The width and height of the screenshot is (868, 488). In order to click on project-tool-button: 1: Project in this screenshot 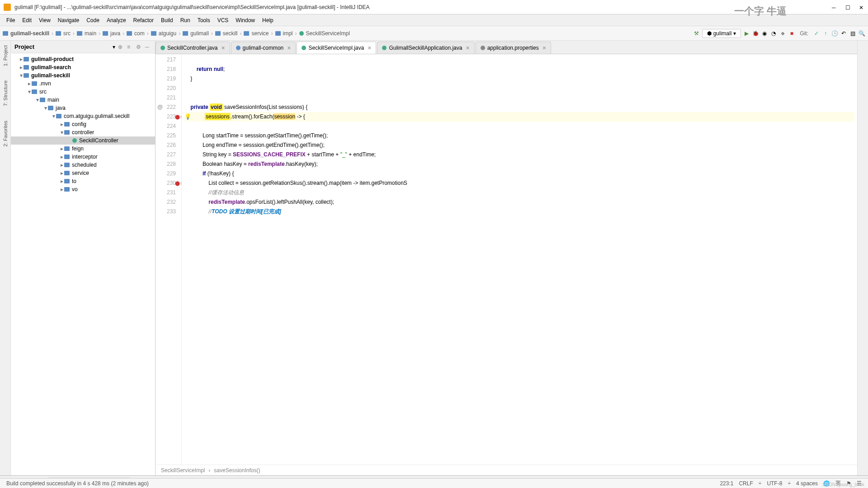, I will do `click(5, 56)`.